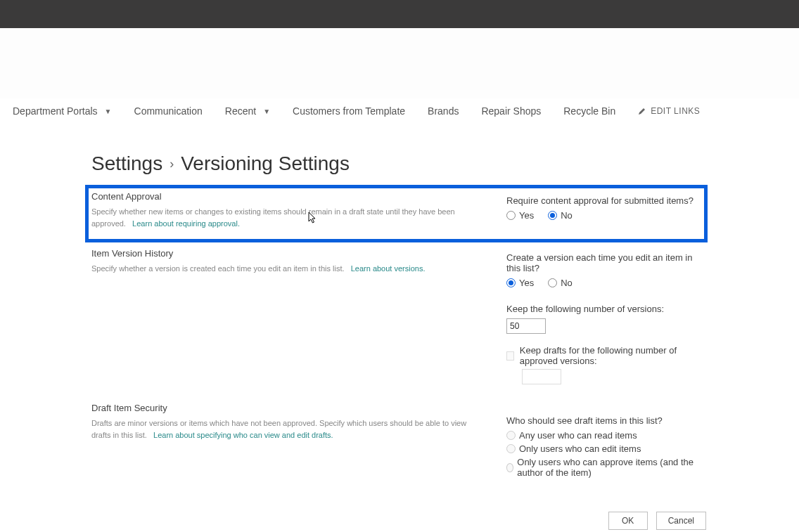  Describe the element at coordinates (607, 263) in the screenshot. I see `create-version-label: Create a version each time you edit an i…` at that location.